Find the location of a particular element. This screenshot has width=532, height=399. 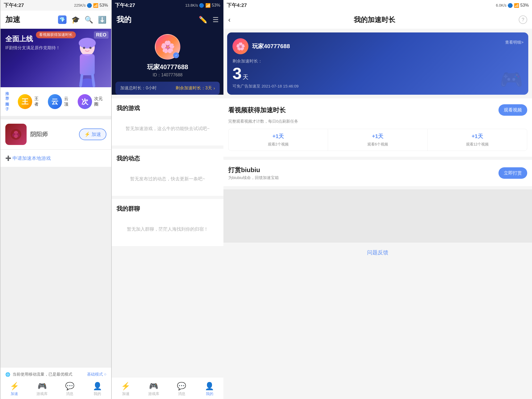

p1-apply: ➕ 申请加速本地游戏 is located at coordinates (56, 158).